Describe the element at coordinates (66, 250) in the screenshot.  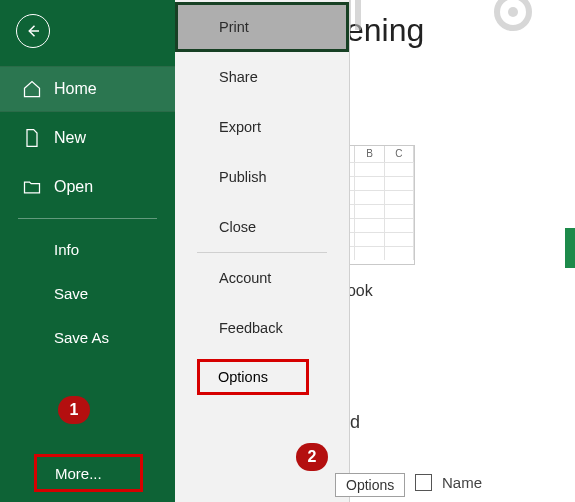
I see `sidebar-item-label: Info` at that location.